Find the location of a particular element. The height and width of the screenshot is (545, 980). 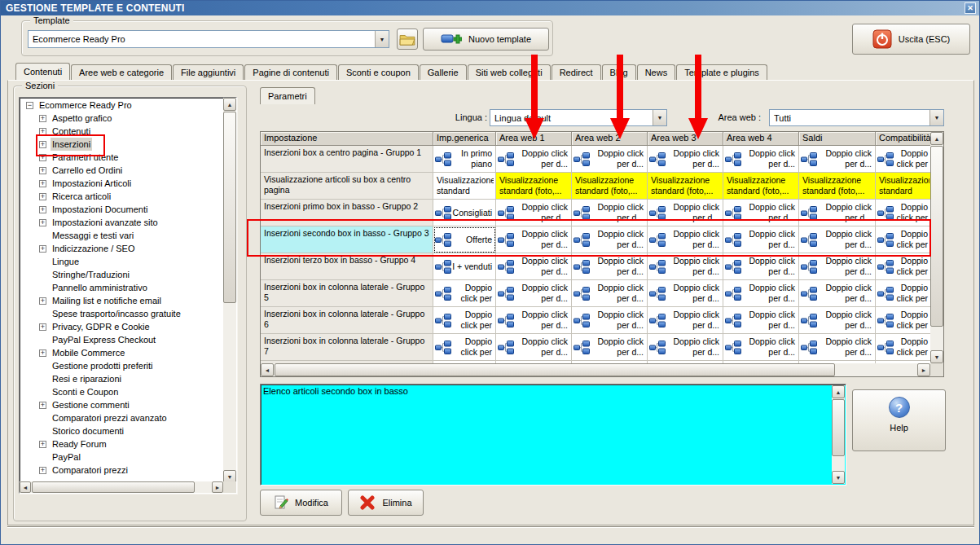

tree-item-carrello-ed-ordini: +Carrello ed Ordini is located at coordinates (121, 170).